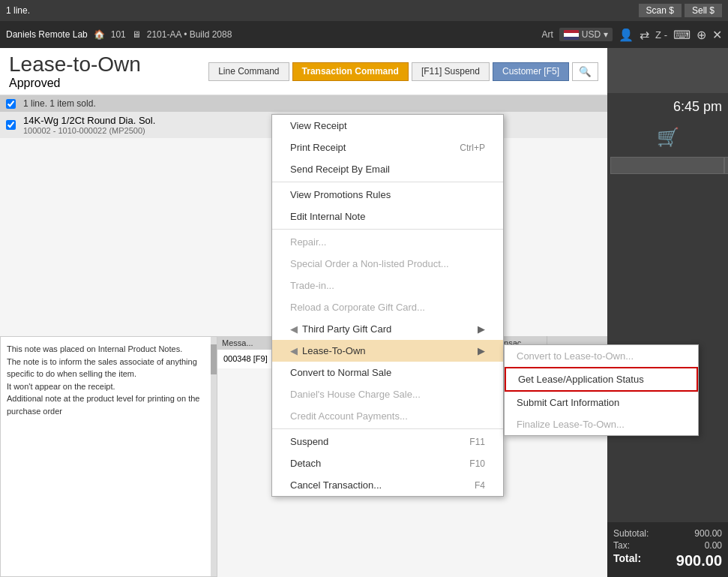 The width and height of the screenshot is (728, 577). Describe the element at coordinates (591, 35) in the screenshot. I see `currency-label: USD` at that location.